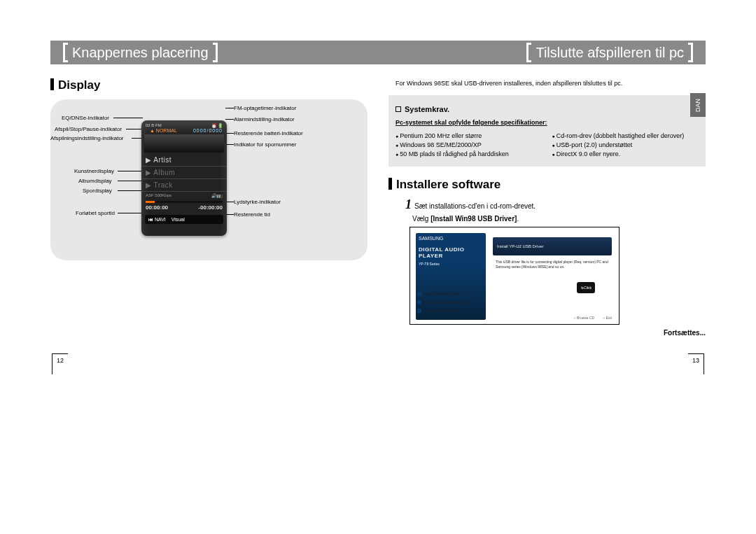 This screenshot has width=756, height=534. What do you see at coordinates (252, 214) in the screenshot?
I see `label-remain: Resterende tid` at bounding box center [252, 214].